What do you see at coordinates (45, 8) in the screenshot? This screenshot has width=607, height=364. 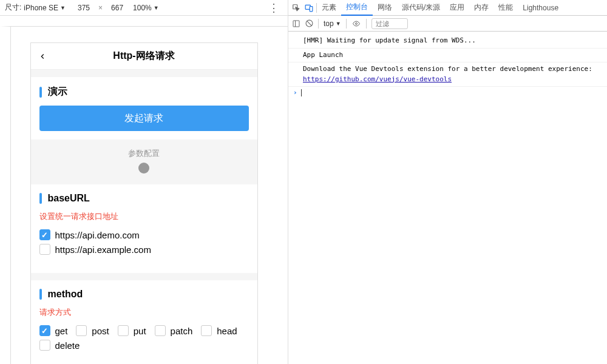 I see `device-select: iPhone SE ▼` at bounding box center [45, 8].